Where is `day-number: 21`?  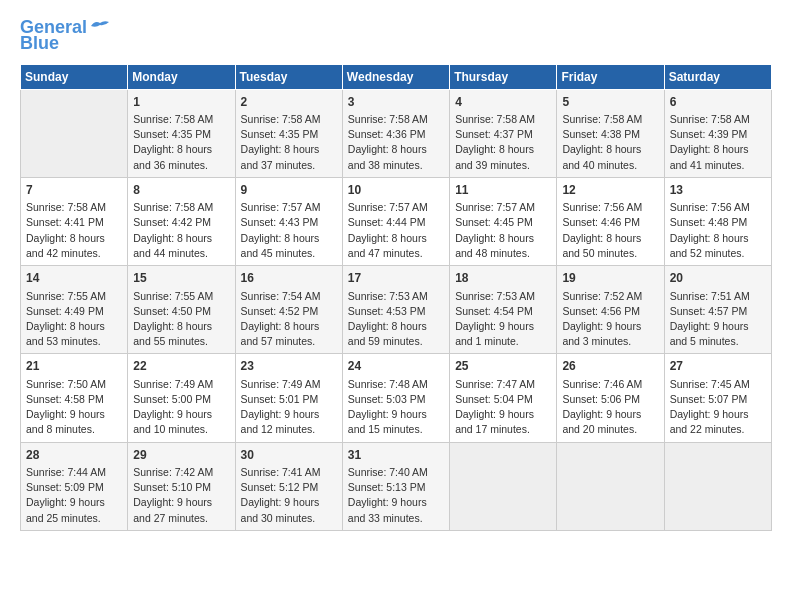
day-number: 21 is located at coordinates (74, 366).